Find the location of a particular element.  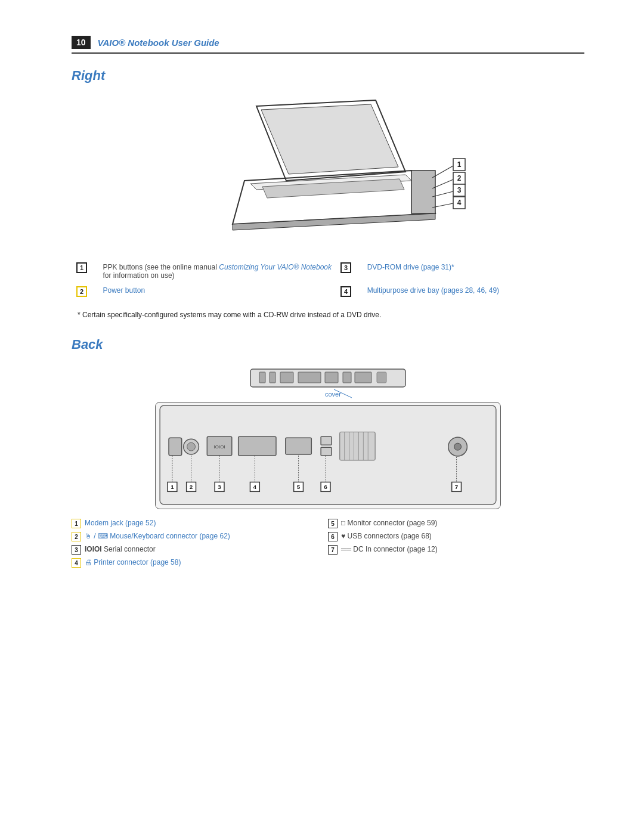

back-legend-row-1: 1 Modem jack (page 52) is located at coordinates (200, 524).